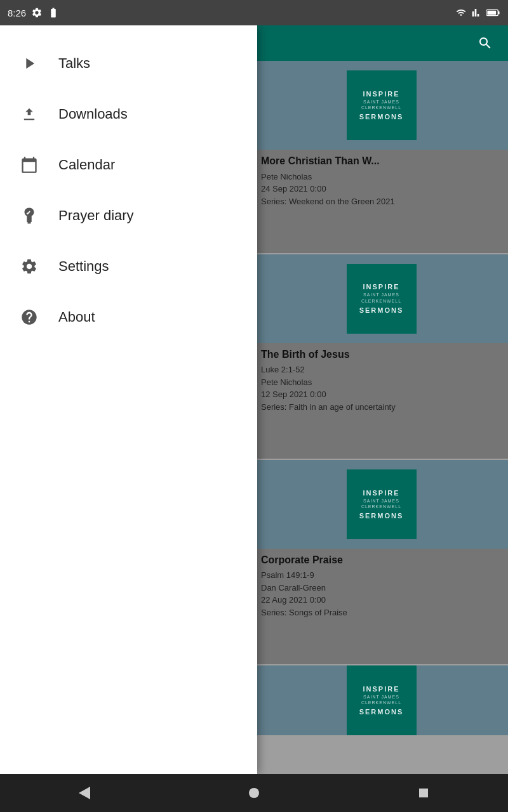 This screenshot has width=508, height=812. Describe the element at coordinates (478, 13) in the screenshot. I see `status-right` at that location.